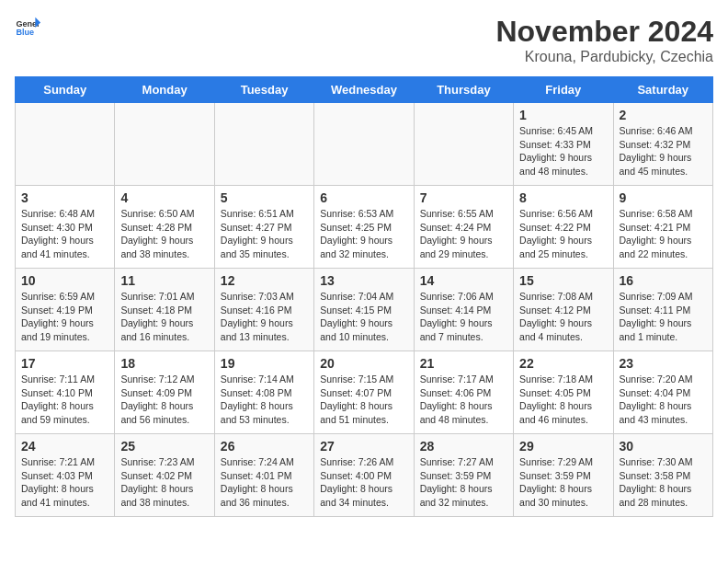 Image resolution: width=728 pixels, height=563 pixels. Describe the element at coordinates (664, 482) in the screenshot. I see `day-info: Sunrise: 7:30 AM Sunset: 3:58 PM Dayligh…` at that location.